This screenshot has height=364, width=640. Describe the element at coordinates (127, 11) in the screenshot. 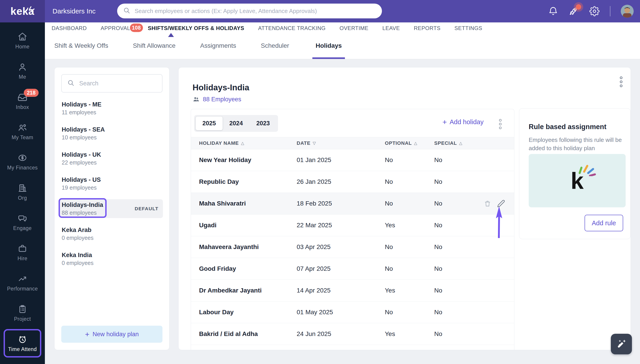

I see `search-icon` at that location.